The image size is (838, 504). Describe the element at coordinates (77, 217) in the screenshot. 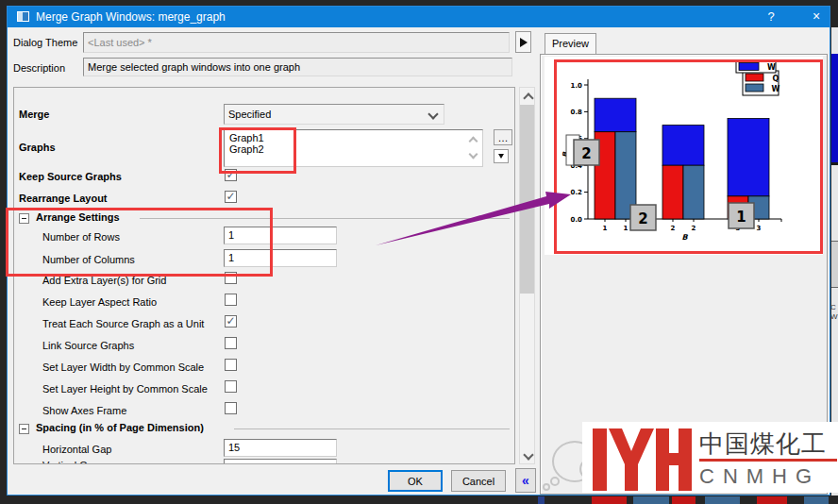

I see `arrange-settings-title: Arrange Settings` at that location.